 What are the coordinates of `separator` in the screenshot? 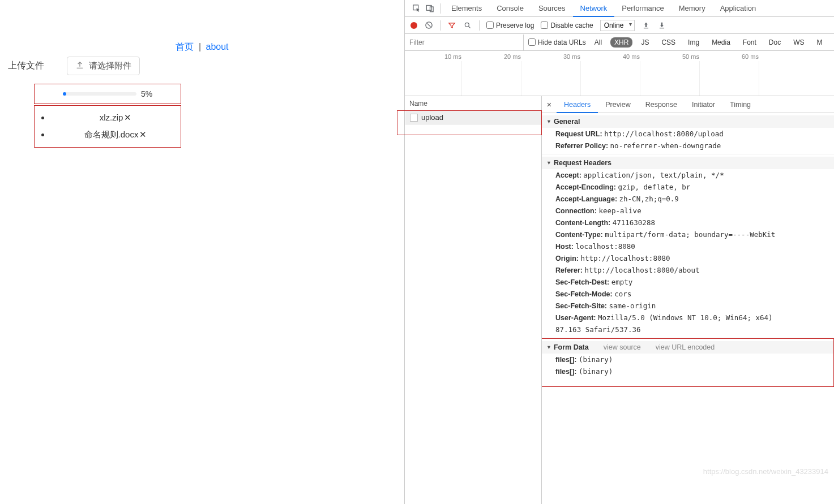 It's located at (440, 8).